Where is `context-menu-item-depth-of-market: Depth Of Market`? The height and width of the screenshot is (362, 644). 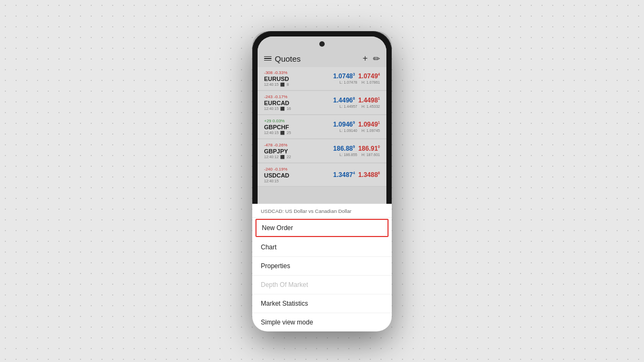
context-menu-item-depth-of-market: Depth Of Market is located at coordinates (322, 285).